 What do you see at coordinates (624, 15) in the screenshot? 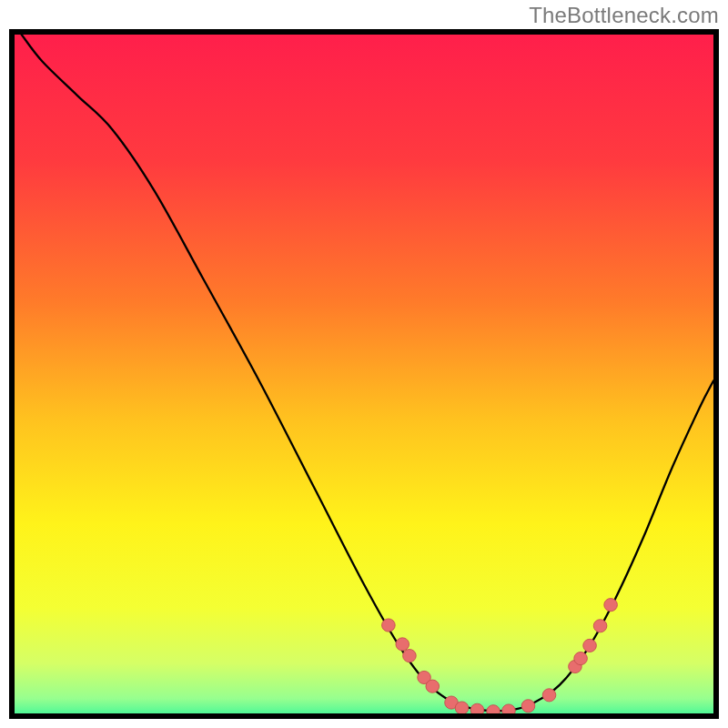
I see `attribution-label: TheBottleneck.com` at bounding box center [624, 15].